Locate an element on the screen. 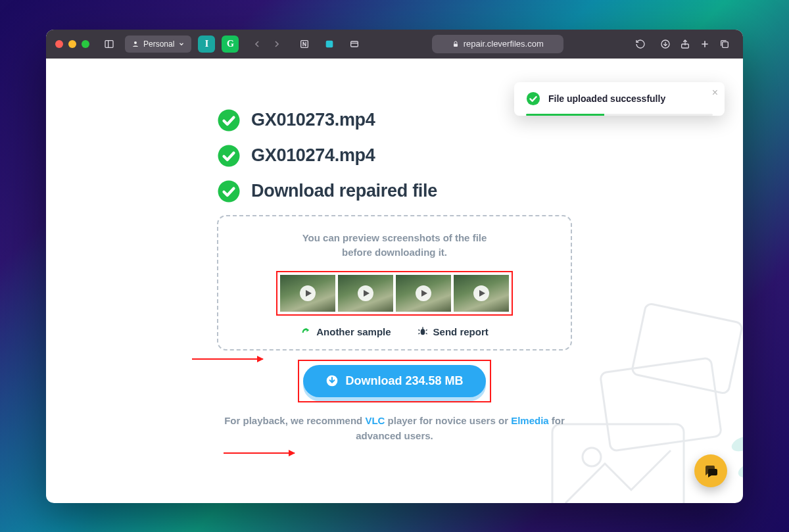 Image resolution: width=789 pixels, height=532 pixels. toast-close-button: × is located at coordinates (715, 93).